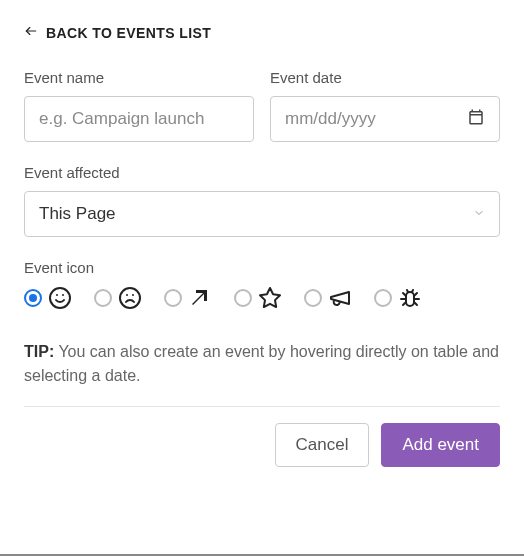  Describe the element at coordinates (200, 298) in the screenshot. I see `arrow-up-right-icon` at that location.